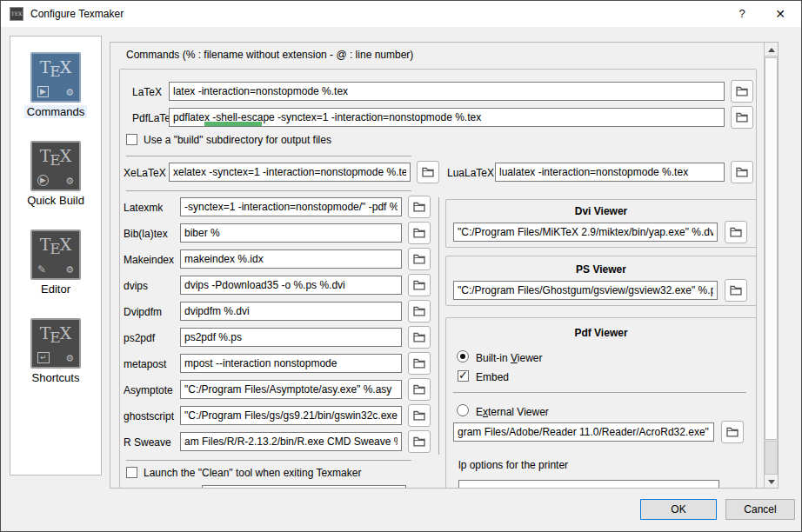 The width and height of the screenshot is (802, 532). I want to click on latex-browse-button, so click(742, 91).